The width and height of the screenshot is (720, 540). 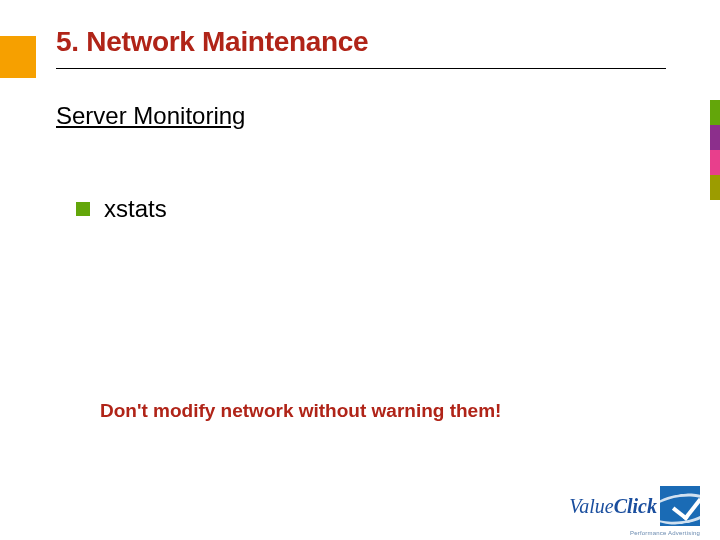 I want to click on stripe-purple, so click(x=715, y=138).